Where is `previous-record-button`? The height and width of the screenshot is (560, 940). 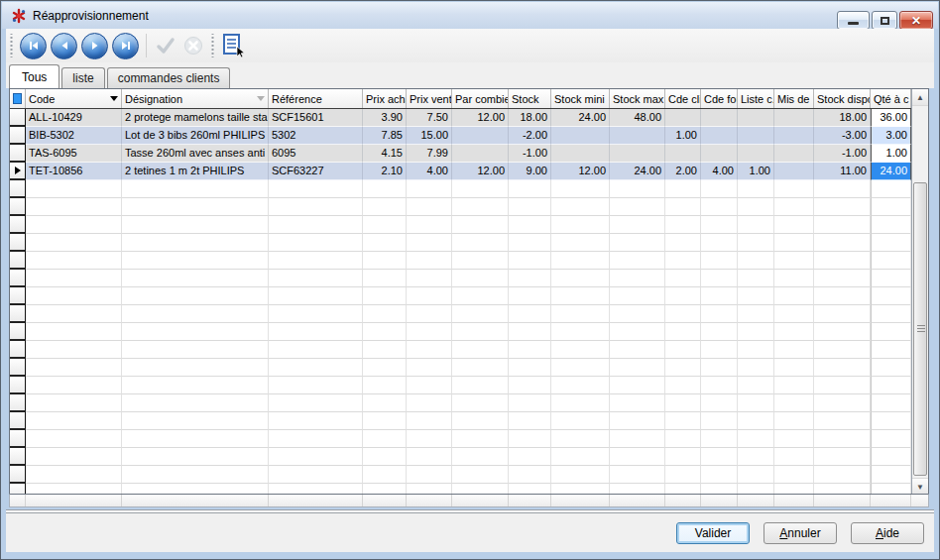
previous-record-button is located at coordinates (63, 46).